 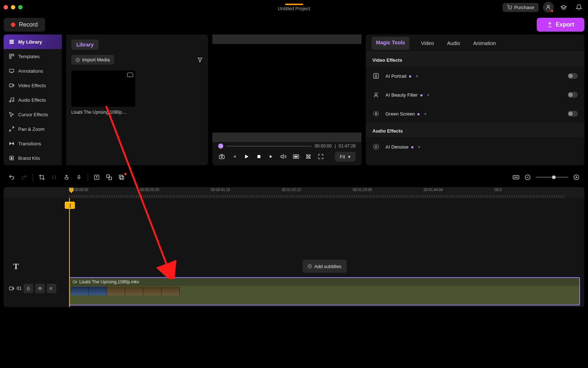 What do you see at coordinates (109, 177) in the screenshot?
I see `group-button` at bounding box center [109, 177].